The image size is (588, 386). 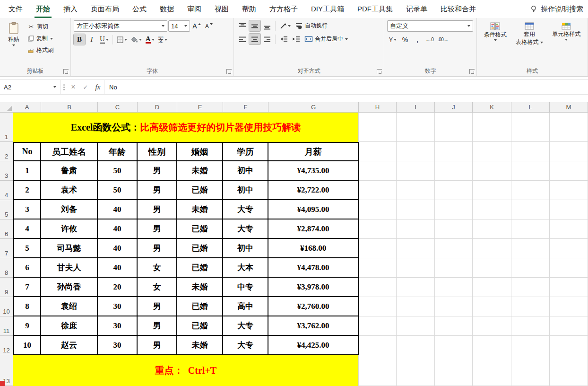 What do you see at coordinates (122, 40) in the screenshot?
I see `borders-button` at bounding box center [122, 40].